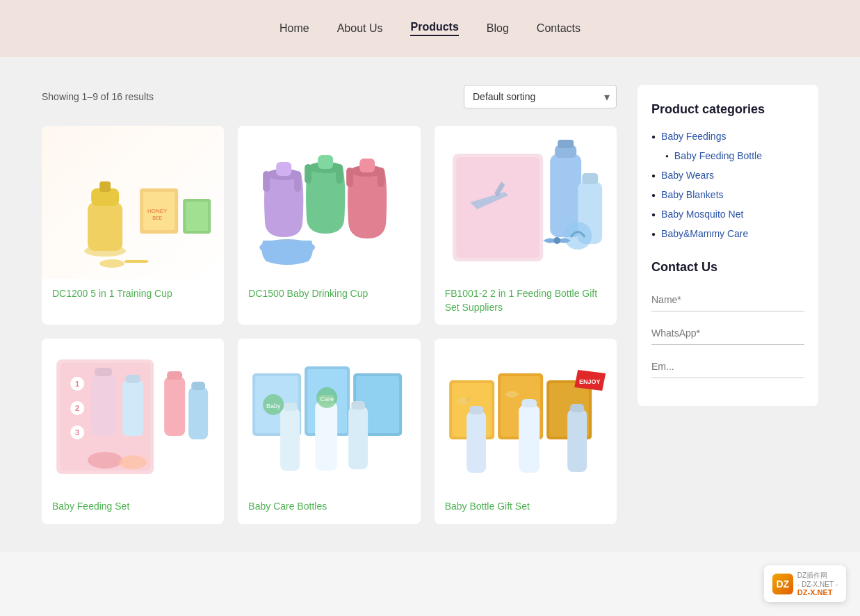 The width and height of the screenshot is (860, 616). Describe the element at coordinates (526, 415) in the screenshot. I see `product-image-6: ENJOY` at that location.